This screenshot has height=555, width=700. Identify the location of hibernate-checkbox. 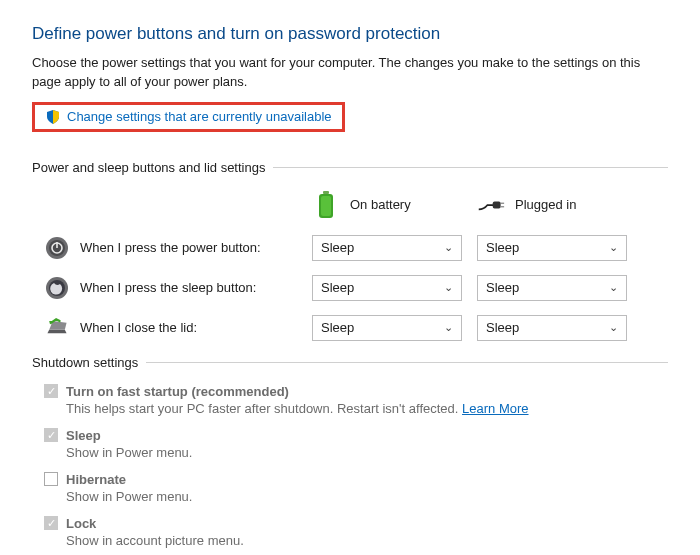
(51, 479).